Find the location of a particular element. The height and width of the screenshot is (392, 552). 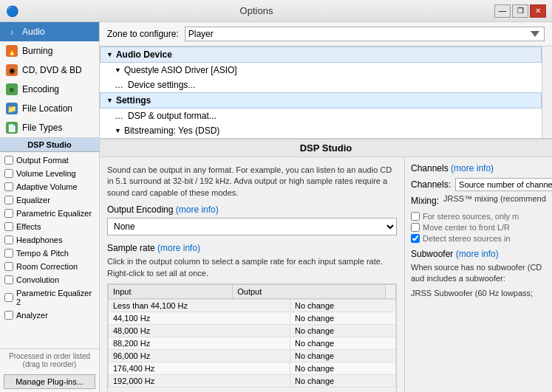

table-row: 192,000 HzNo change is located at coordinates (253, 381).